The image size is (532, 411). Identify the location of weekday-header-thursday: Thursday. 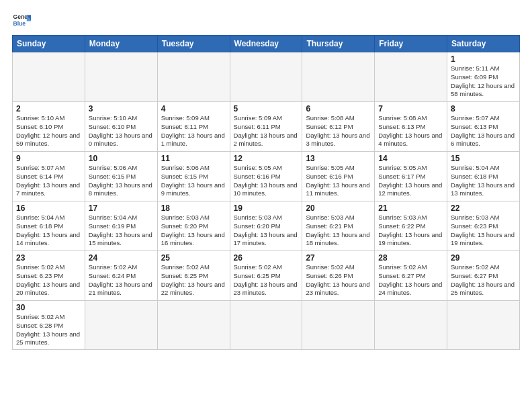
(339, 44).